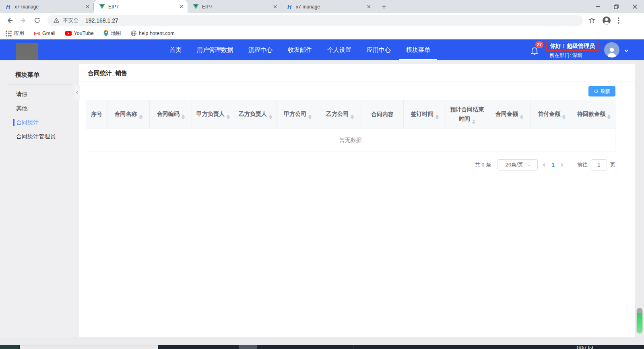  Describe the element at coordinates (27, 51) in the screenshot. I see `app-logo` at that location.